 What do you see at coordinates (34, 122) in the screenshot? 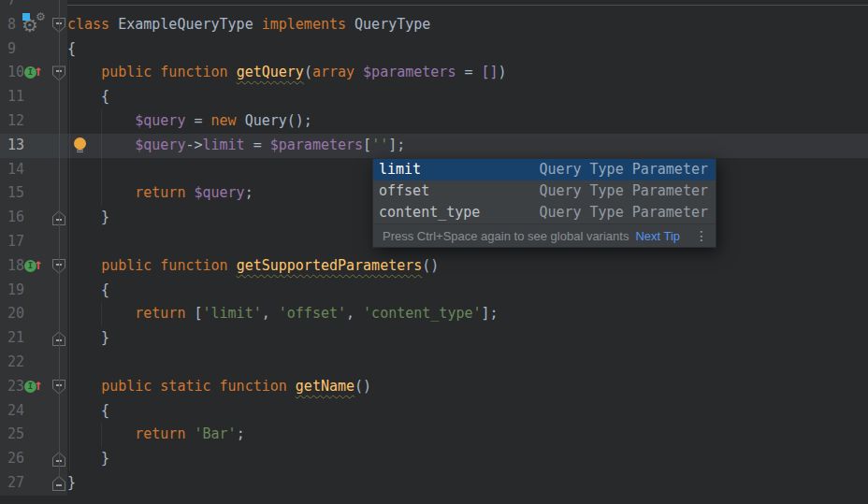
I see `gutter-cell: 12` at bounding box center [34, 122].